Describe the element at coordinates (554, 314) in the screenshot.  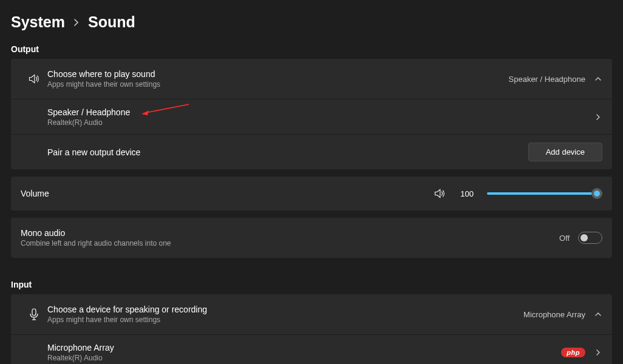
I see `choose-input-selected: Microphone Array` at that location.